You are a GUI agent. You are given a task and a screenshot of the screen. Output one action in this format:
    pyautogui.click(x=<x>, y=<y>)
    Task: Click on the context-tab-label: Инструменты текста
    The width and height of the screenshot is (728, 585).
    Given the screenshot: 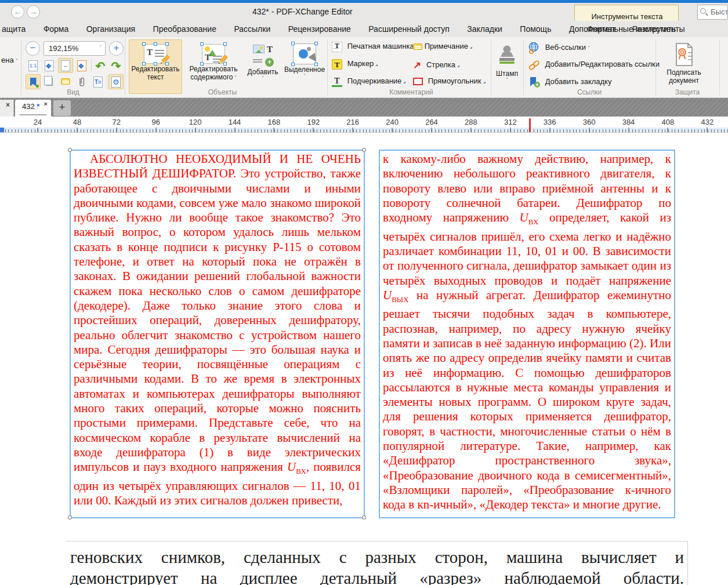 What is the action you would take?
    pyautogui.click(x=627, y=16)
    